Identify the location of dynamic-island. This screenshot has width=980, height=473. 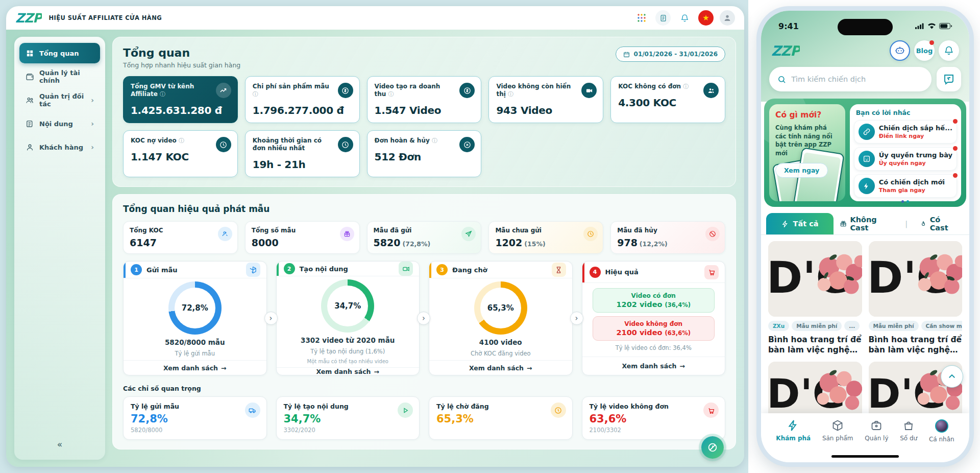
(865, 27).